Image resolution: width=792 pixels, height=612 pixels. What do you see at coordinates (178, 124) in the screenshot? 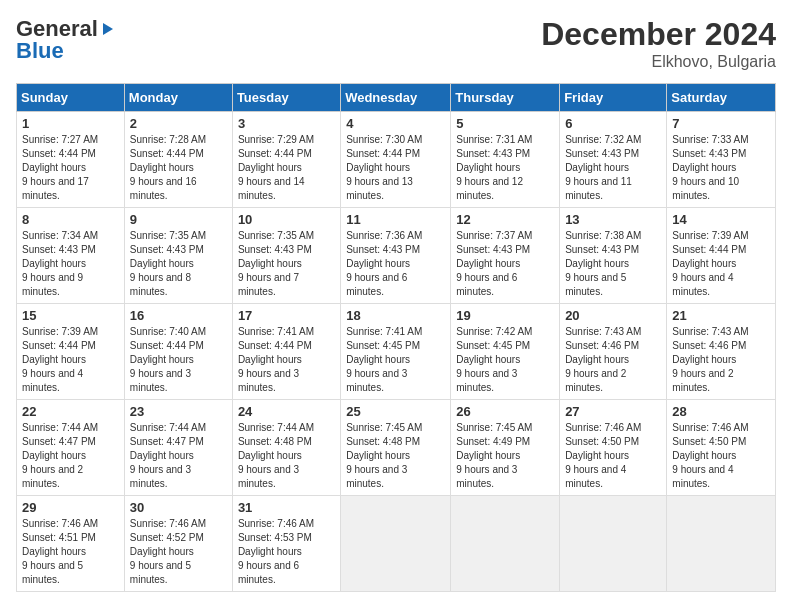
I see `day-number: 2` at bounding box center [178, 124].